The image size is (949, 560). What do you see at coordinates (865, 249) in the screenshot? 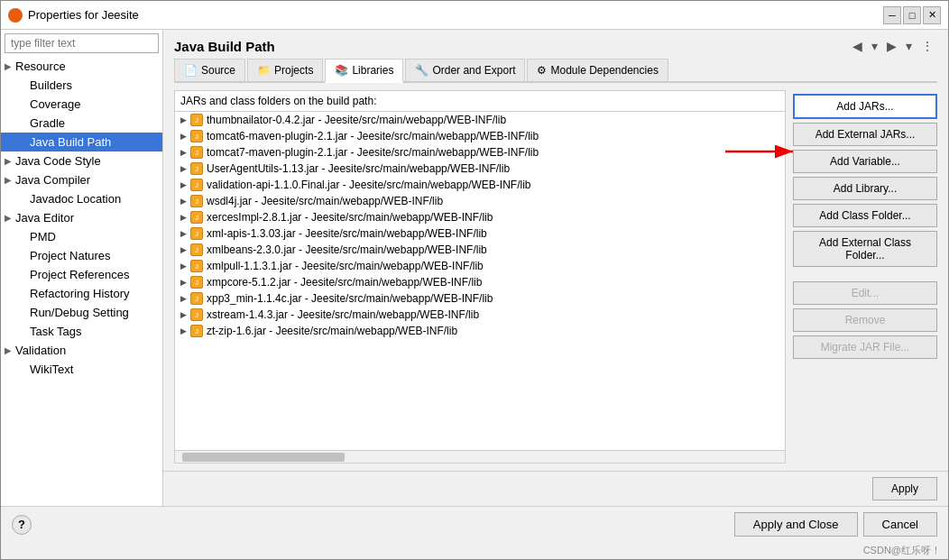
I see `add-external-class-folder-button: Add External Class Folder...` at bounding box center [865, 249].